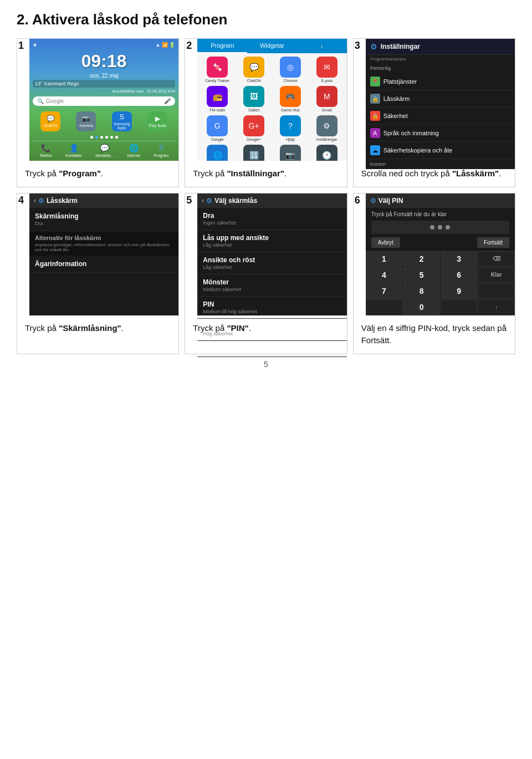 The image size is (532, 759). Describe the element at coordinates (497, 275) in the screenshot. I see `key-klar: Klar` at that location.